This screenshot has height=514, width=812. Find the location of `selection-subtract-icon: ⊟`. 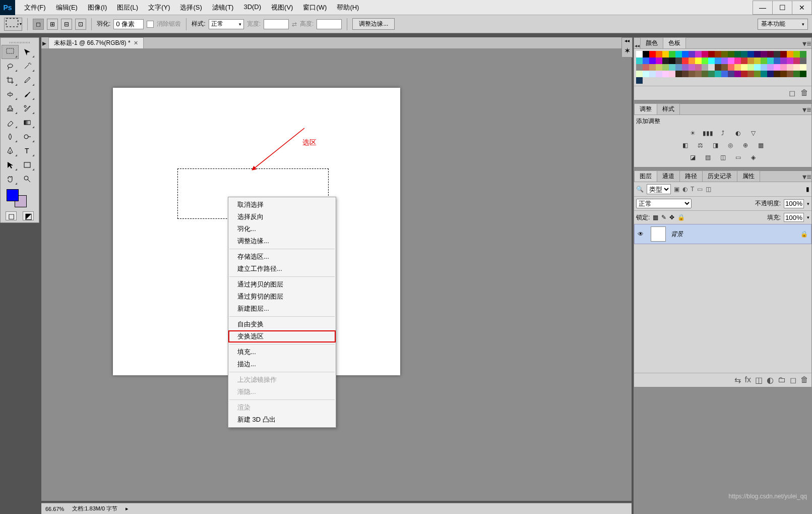

selection-subtract-icon: ⊟ is located at coordinates (67, 24).